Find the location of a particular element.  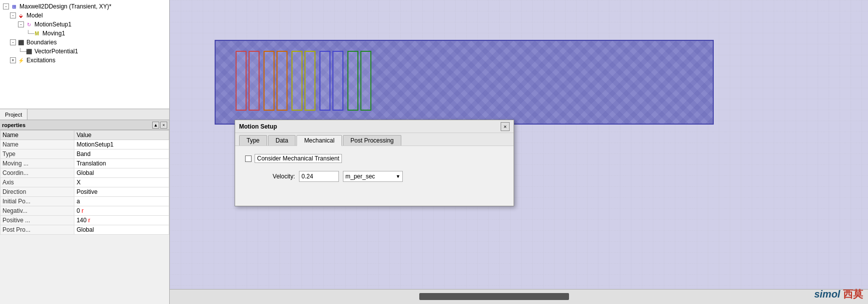

tree-item-boundaries: - ⬛ Boundaries is located at coordinates (85, 42).